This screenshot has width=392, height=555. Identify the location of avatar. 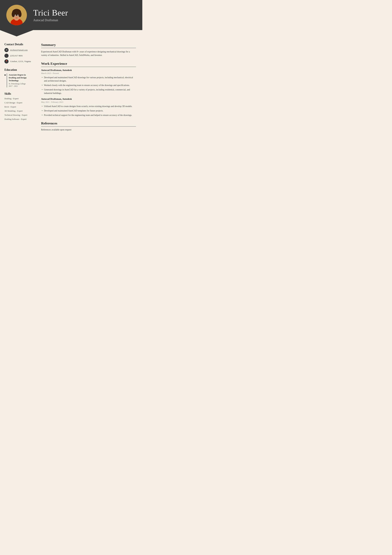
(16, 15).